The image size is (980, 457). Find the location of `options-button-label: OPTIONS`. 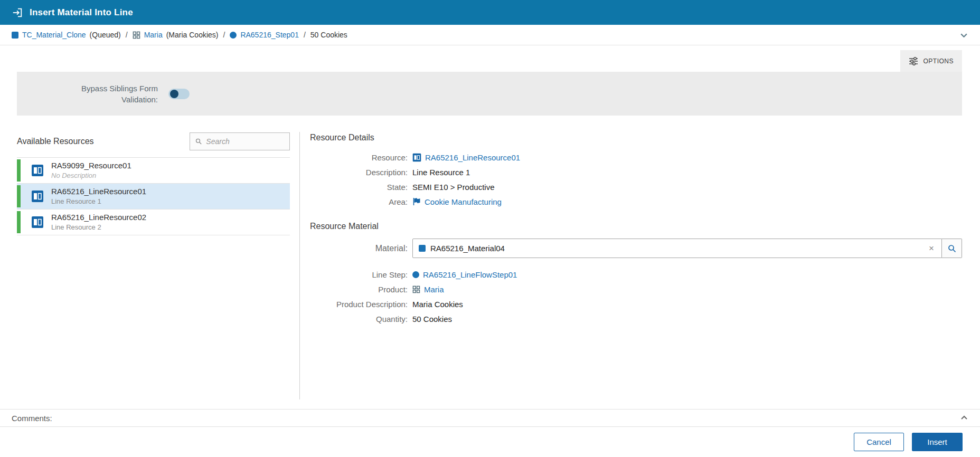

options-button-label: OPTIONS is located at coordinates (938, 61).